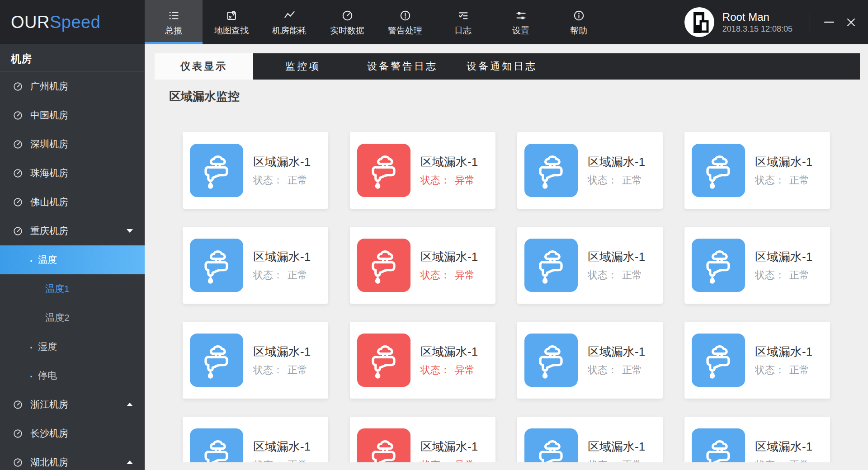 The width and height of the screenshot is (868, 470). What do you see at coordinates (303, 66) in the screenshot?
I see `tab-monitor-items: 监控项` at bounding box center [303, 66].